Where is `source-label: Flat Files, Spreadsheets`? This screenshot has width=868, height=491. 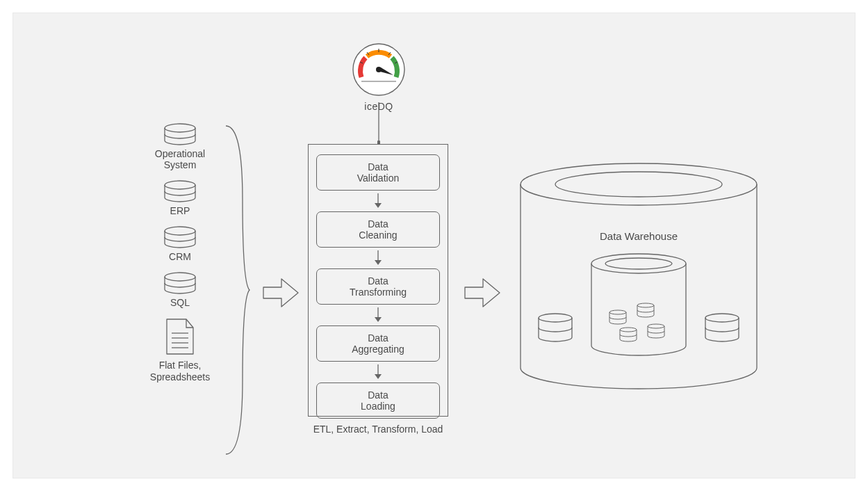
source-label: Flat Files, Spreadsheets is located at coordinates (180, 371).